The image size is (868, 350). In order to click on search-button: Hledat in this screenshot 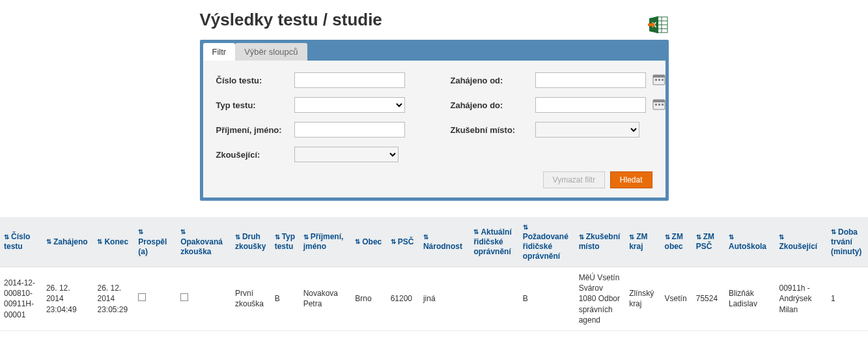, I will do `click(632, 180)`.